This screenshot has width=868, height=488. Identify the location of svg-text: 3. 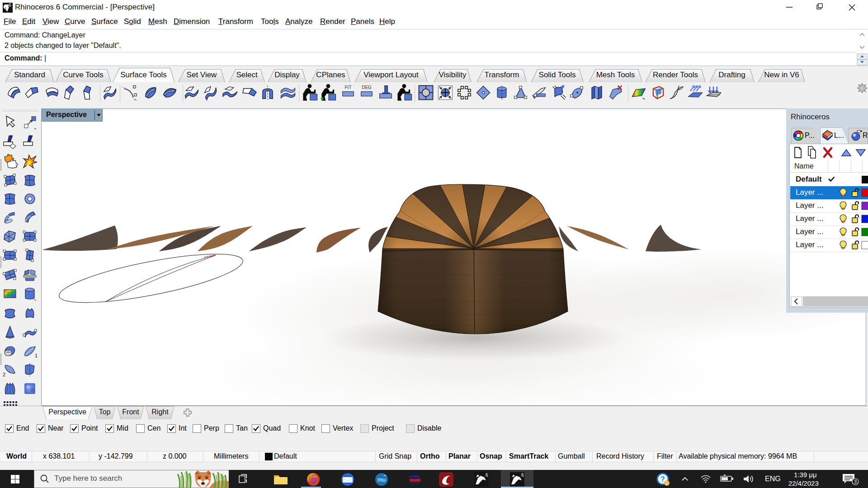
(855, 482).